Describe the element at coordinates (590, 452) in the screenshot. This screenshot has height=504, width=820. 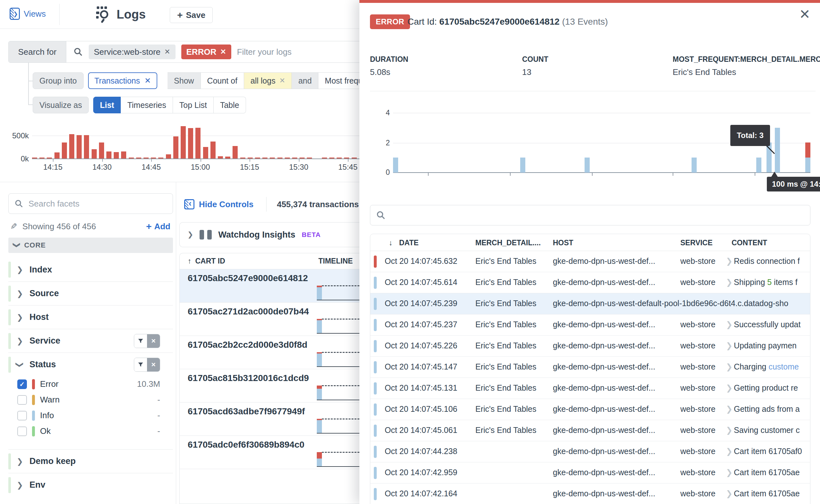
I see `event-row: Oct 20 14:07:44.238gke-demo-dpn-us-west-…` at that location.